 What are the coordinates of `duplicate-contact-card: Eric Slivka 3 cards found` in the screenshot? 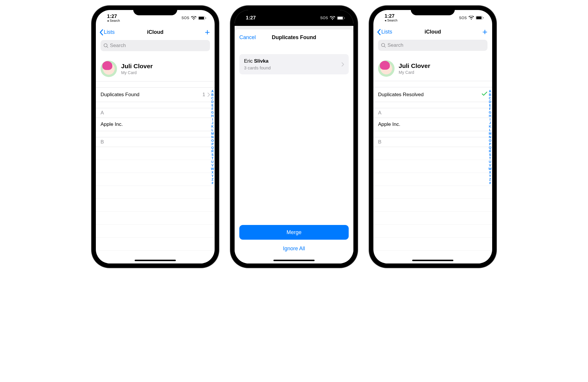 It's located at (294, 64).